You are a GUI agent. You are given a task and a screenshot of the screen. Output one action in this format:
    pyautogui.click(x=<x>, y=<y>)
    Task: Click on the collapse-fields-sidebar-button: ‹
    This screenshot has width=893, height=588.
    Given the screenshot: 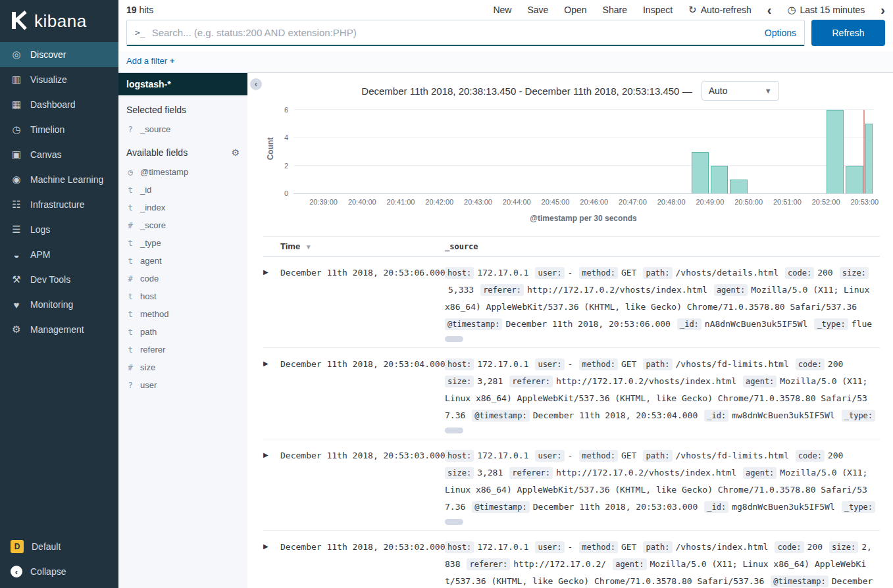 What is the action you would take?
    pyautogui.click(x=256, y=84)
    